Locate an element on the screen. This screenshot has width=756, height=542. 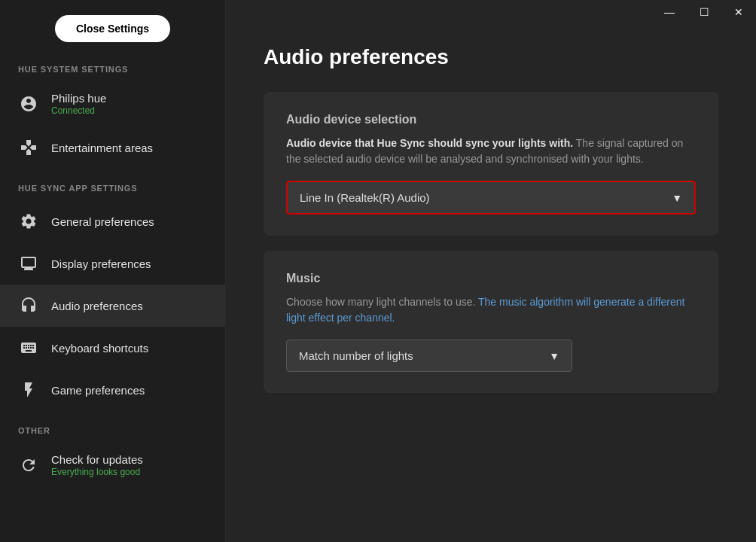
minimize-button: — is located at coordinates (669, 12).